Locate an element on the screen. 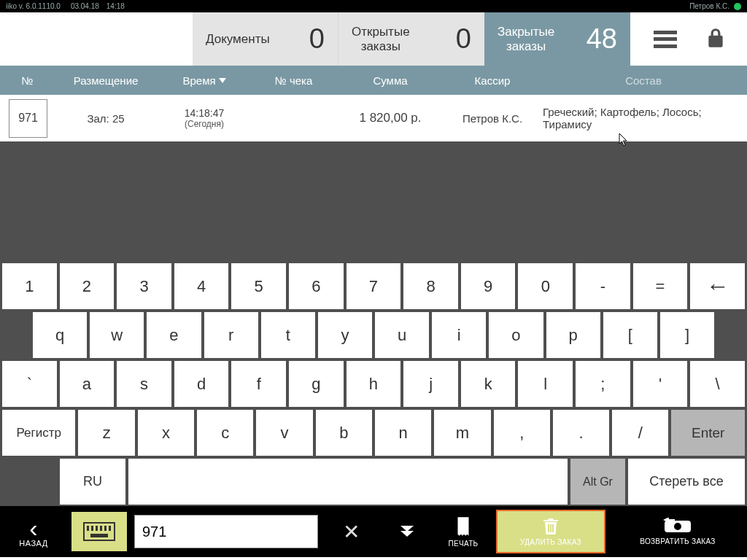 This screenshot has width=747, height=560. key-e: e is located at coordinates (174, 335).